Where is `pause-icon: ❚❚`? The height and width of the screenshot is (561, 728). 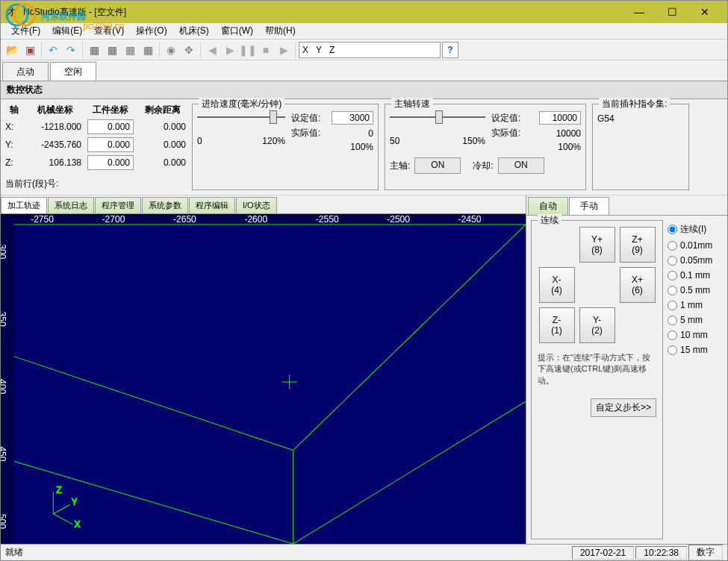 pause-icon: ❚❚ is located at coordinates (248, 50).